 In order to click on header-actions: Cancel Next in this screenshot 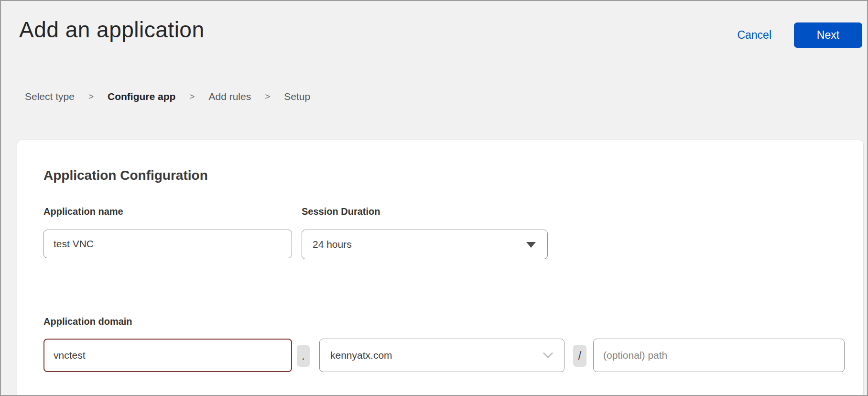, I will do `click(800, 35)`.